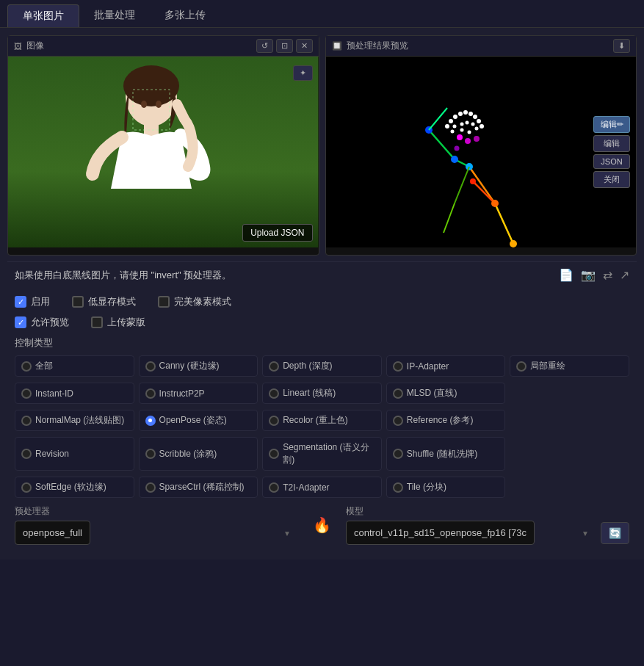 The image size is (644, 666). I want to click on radio-openpose: OpenPose (姿态), so click(198, 420).